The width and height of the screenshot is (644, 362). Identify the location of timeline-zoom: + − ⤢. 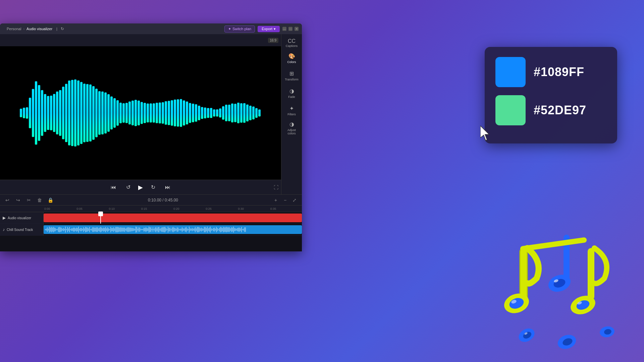
(285, 200).